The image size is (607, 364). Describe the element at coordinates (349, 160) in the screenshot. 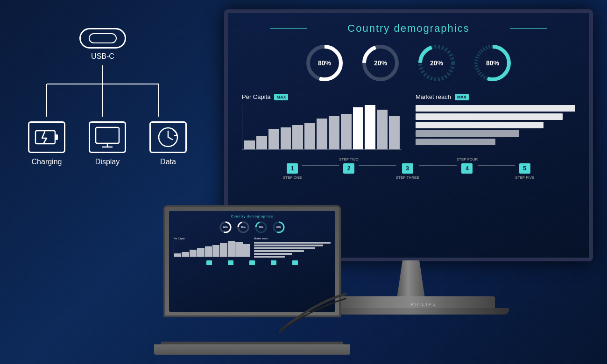

I see `step-2-top: STEP TWO` at that location.